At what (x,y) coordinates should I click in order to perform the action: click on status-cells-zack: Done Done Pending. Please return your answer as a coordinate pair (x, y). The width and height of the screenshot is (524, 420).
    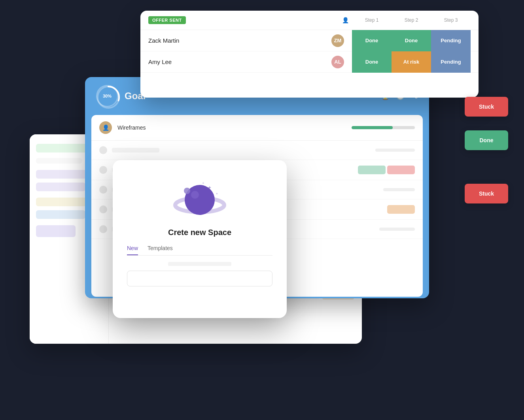
    Looking at the image, I should click on (411, 41).